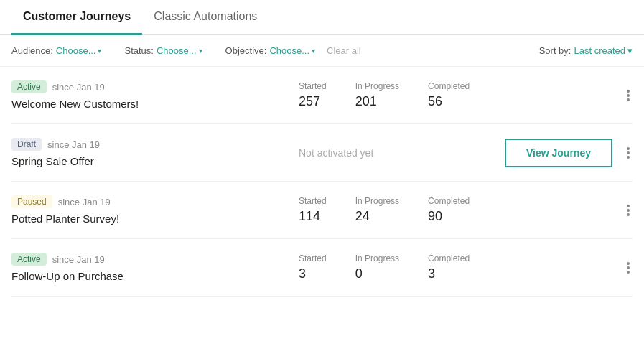 Image resolution: width=644 pixels, height=364 pixels. I want to click on objective-label: Objective:, so click(246, 50).